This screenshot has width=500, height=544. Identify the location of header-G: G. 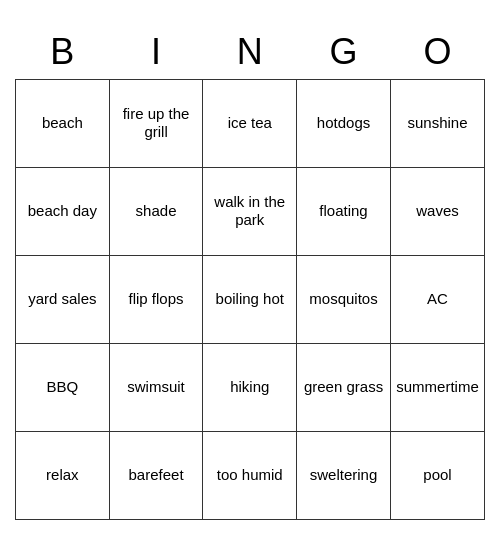
(344, 52).